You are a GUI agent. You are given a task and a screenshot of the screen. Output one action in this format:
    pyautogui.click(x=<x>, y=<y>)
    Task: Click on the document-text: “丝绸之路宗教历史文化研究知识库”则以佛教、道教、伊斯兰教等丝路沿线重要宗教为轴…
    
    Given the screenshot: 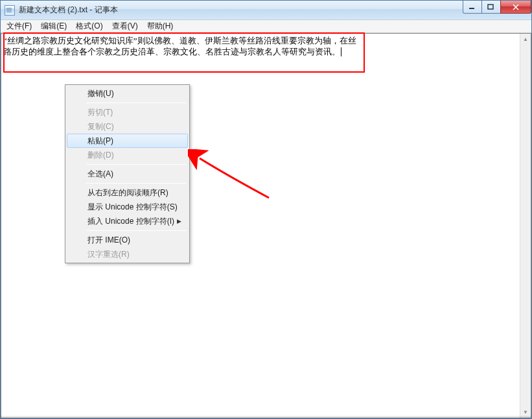 What is the action you would take?
    pyautogui.click(x=180, y=46)
    